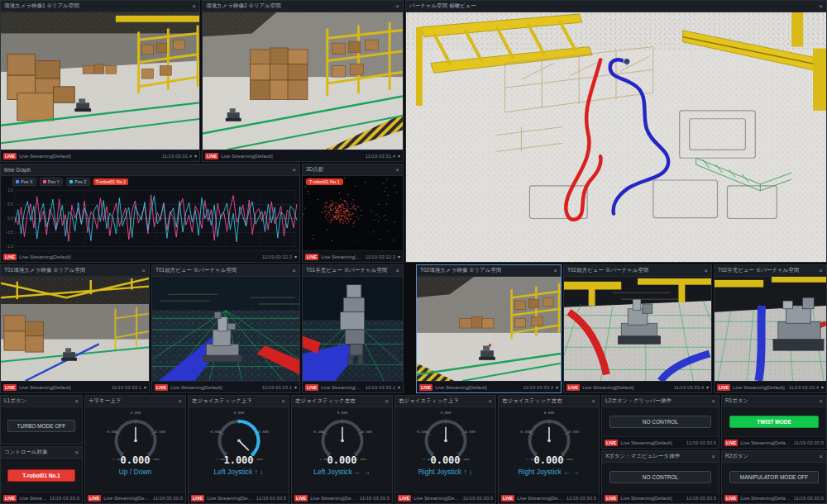 The height and width of the screenshot is (504, 827). Describe the element at coordinates (41, 426) in the screenshot. I see `turbo-mode-button: TURBO MODE OFF` at that location.